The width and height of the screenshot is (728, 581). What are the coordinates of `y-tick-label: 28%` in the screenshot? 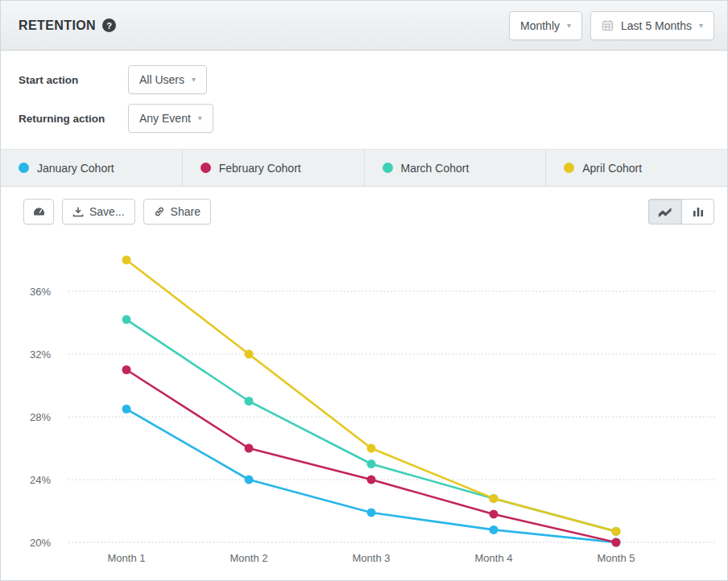 It's located at (40, 417).